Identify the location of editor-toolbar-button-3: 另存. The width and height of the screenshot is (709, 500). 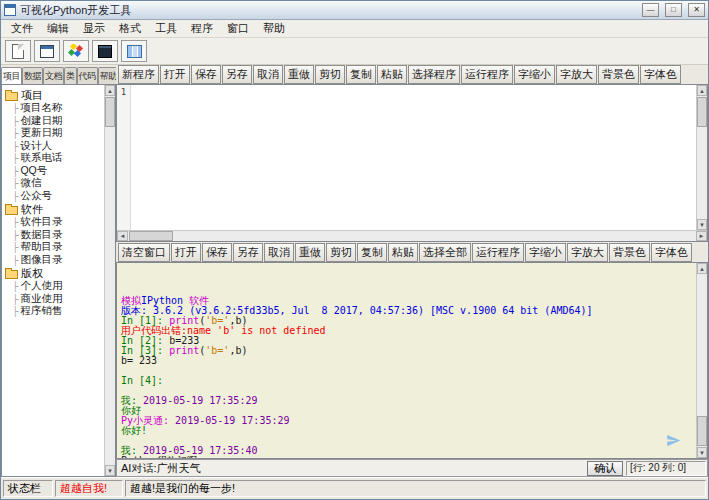
(237, 74).